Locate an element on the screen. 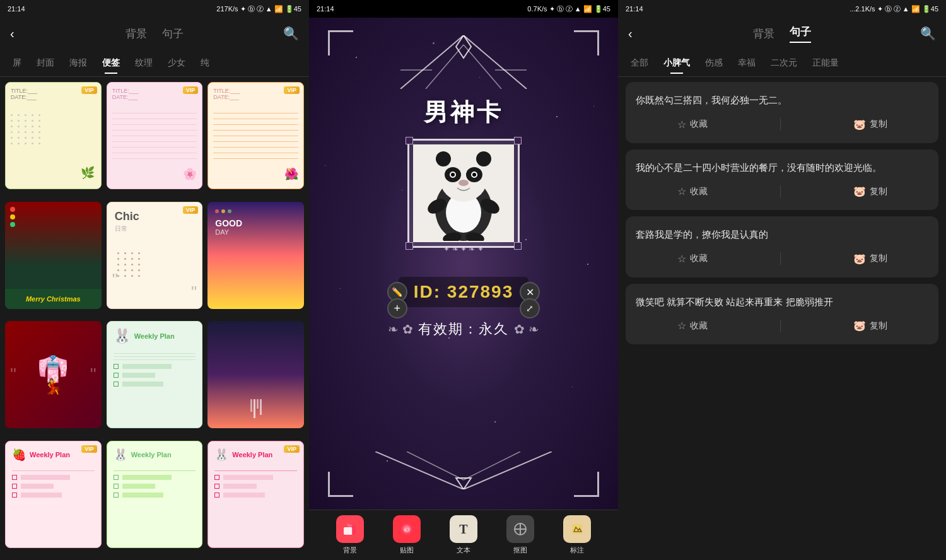  copy-button-3: 🐷 复制 is located at coordinates (870, 259).